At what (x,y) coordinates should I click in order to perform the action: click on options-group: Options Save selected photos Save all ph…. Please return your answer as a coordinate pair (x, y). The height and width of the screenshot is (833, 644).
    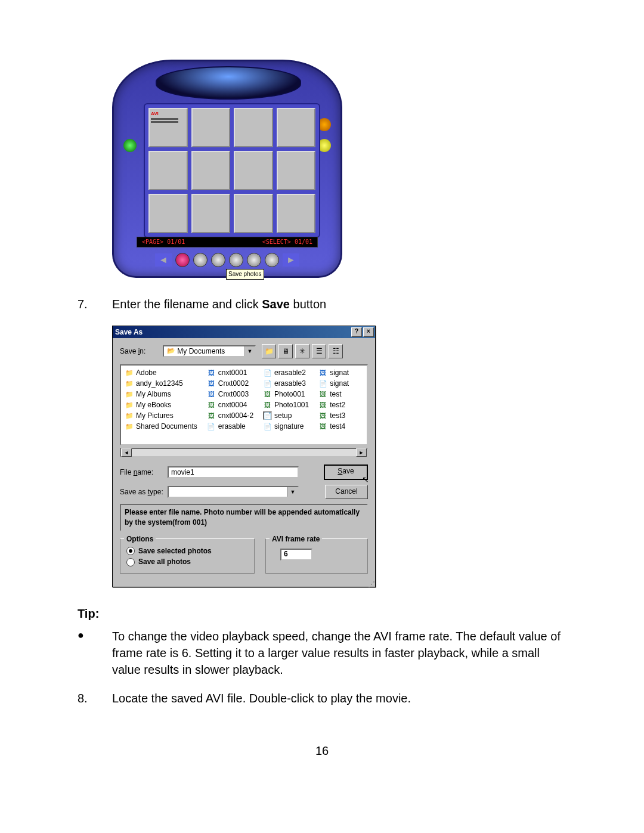
    Looking at the image, I should click on (187, 556).